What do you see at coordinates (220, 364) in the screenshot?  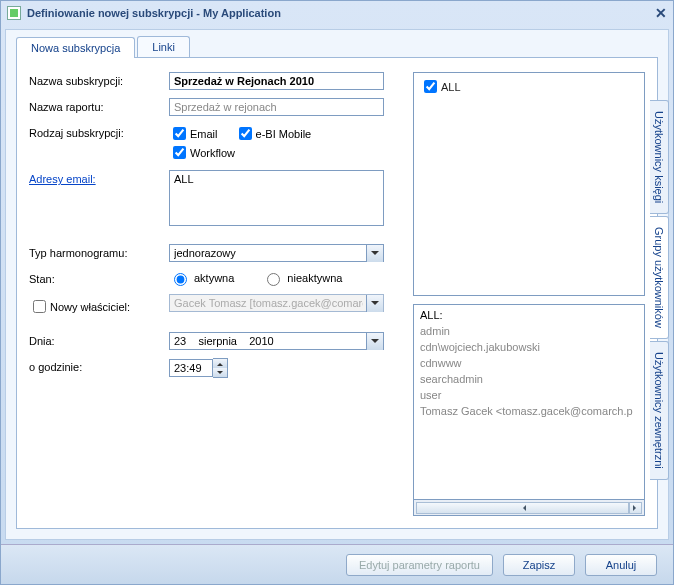 I see `spinner-up-icon` at bounding box center [220, 364].